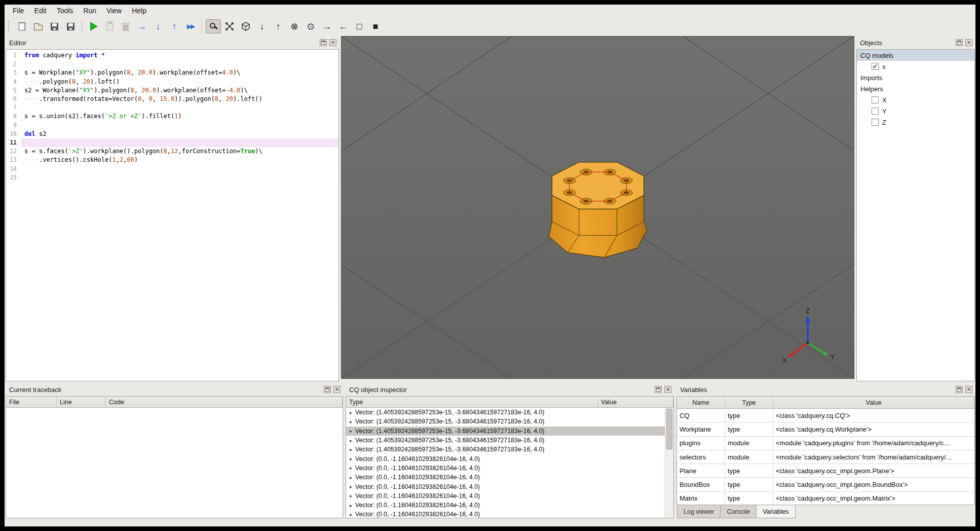  I want to click on column-header-type: Type, so click(749, 403).